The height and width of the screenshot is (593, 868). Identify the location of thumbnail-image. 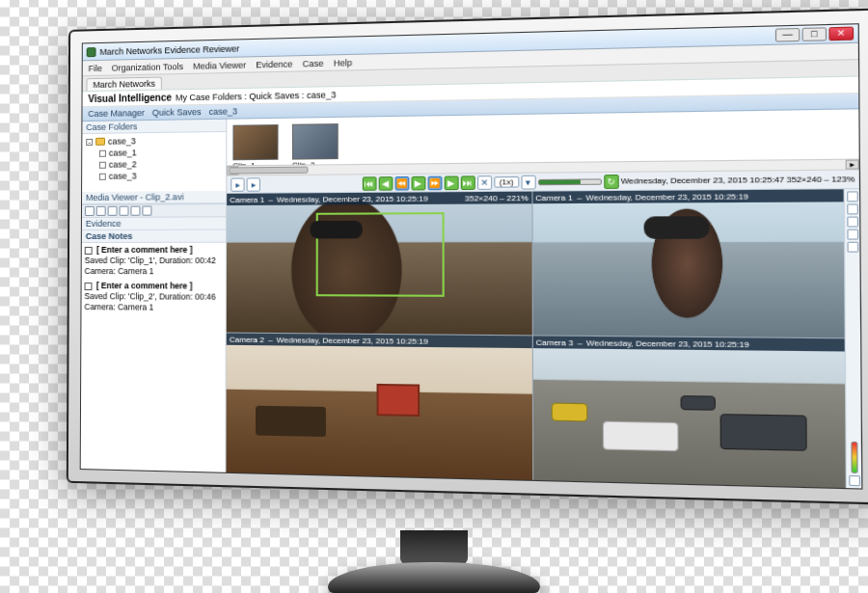
(255, 141).